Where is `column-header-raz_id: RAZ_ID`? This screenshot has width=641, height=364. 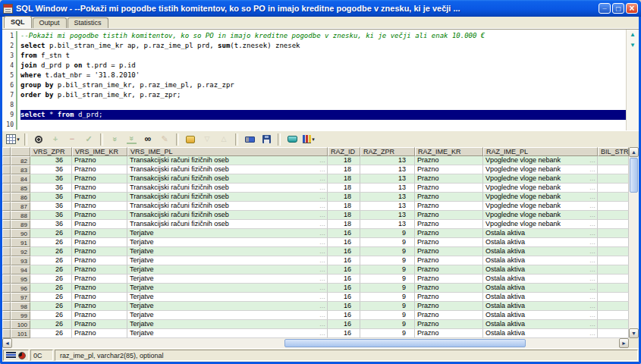 column-header-raz_id: RAZ_ID is located at coordinates (344, 152).